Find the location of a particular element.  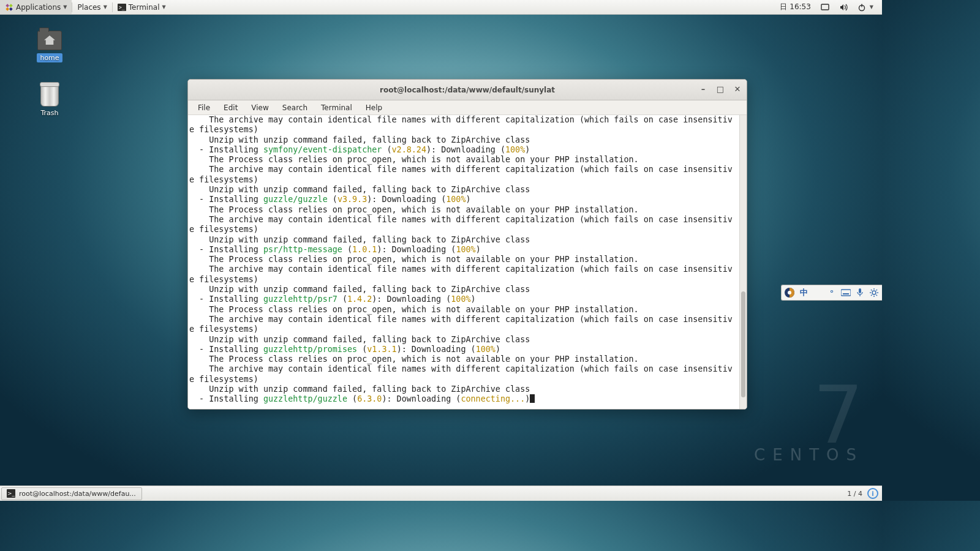

menu-terminal: Terminal is located at coordinates (337, 108).